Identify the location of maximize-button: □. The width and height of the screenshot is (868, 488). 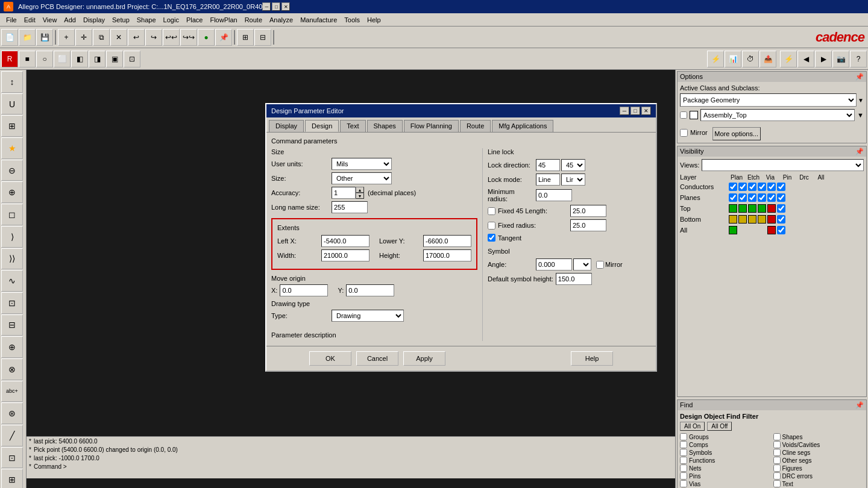
(276, 7).